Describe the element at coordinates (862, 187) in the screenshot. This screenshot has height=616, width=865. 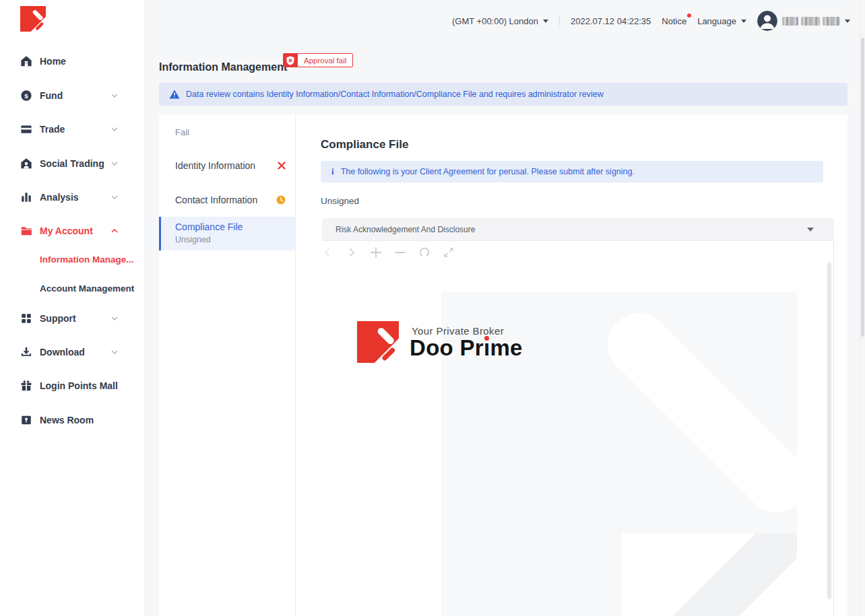
I see `page-scrollbar-thumb` at that location.